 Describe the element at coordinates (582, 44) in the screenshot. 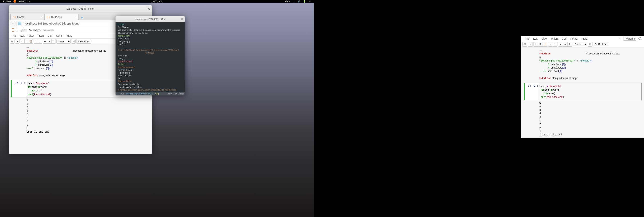

I see `jupyter-toolbar: ▤ + ✂ ⧉ 📋 ↑ ↓ ▶ ■ ⟳ Code ⌘ CellToolbar` at that location.